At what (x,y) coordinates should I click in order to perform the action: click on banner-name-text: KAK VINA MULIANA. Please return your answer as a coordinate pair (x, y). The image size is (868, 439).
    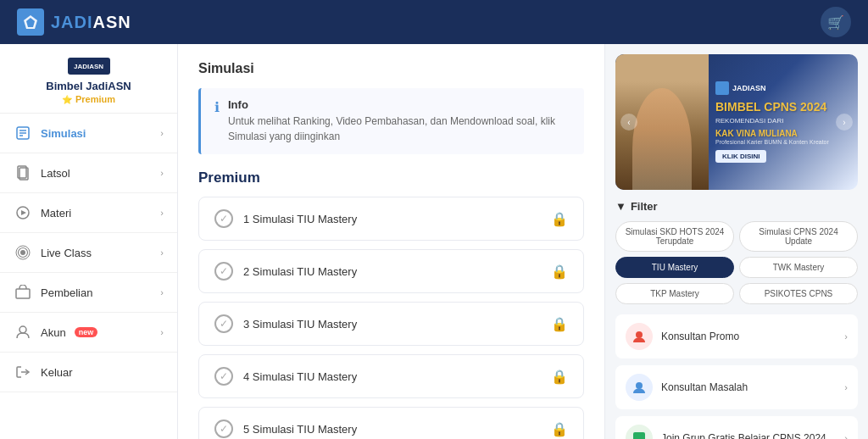
    Looking at the image, I should click on (783, 134).